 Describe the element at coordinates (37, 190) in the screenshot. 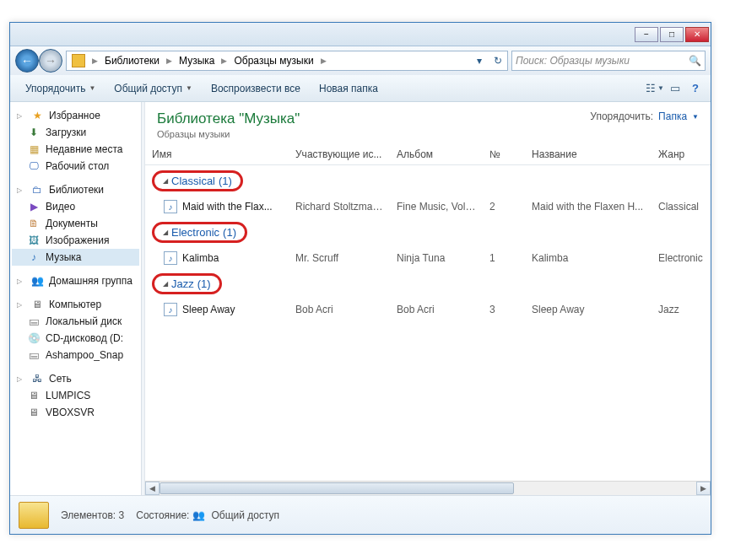

I see `library-icon: 🗀` at that location.